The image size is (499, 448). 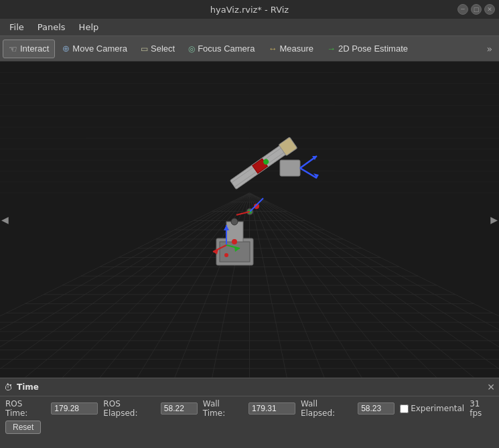 What do you see at coordinates (463, 9) in the screenshot?
I see `minimize-button: ─` at bounding box center [463, 9].